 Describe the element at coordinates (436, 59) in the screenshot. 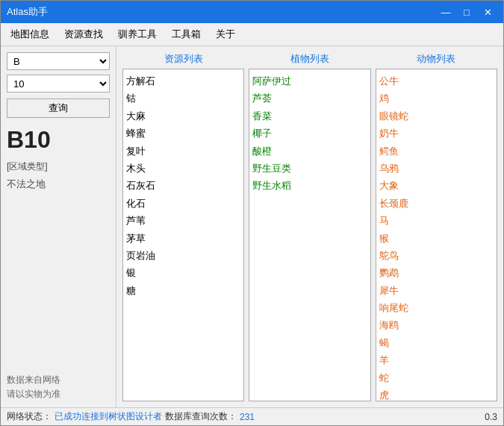

I see `animal-list-title: 动物列表` at that location.